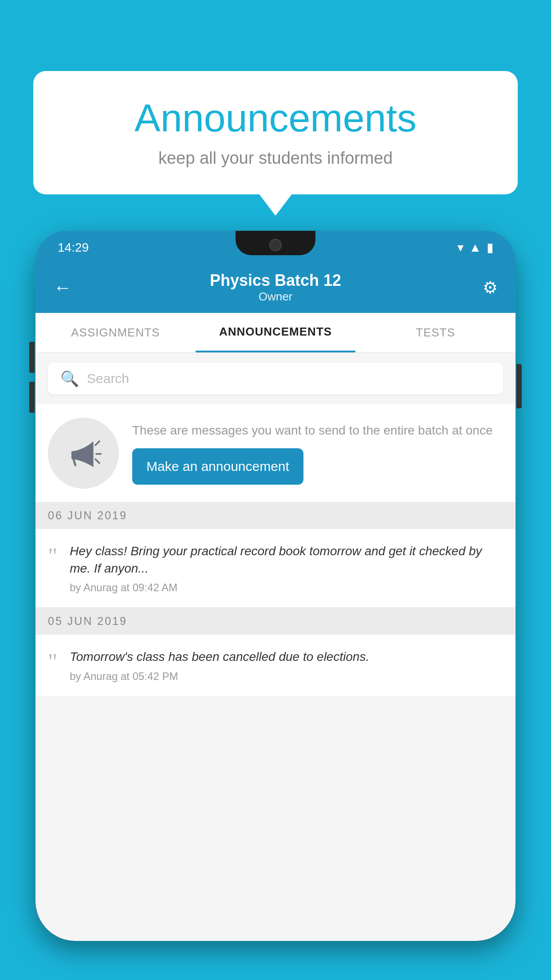 This screenshot has height=980, width=551. I want to click on back-button: ←, so click(67, 288).